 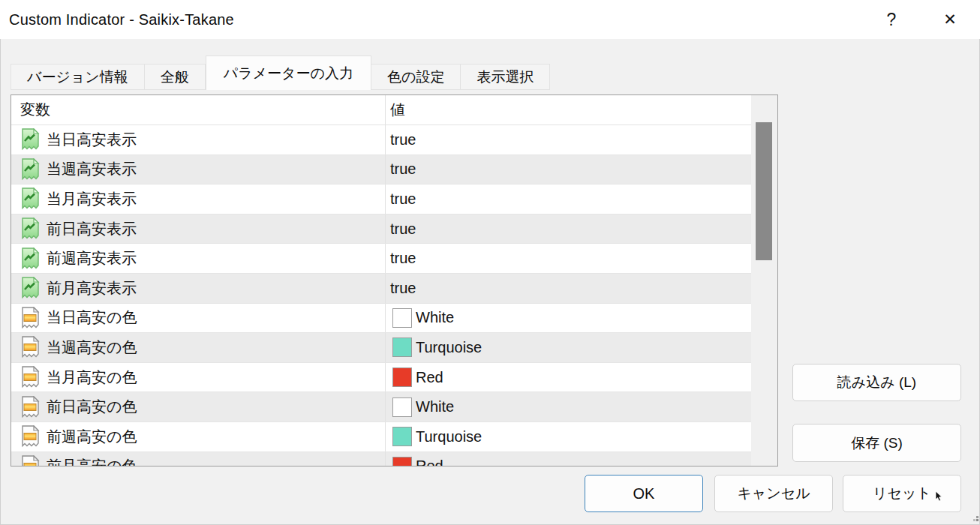 What do you see at coordinates (92, 348) in the screenshot?
I see `param-name-label: 当週高安の色` at bounding box center [92, 348].